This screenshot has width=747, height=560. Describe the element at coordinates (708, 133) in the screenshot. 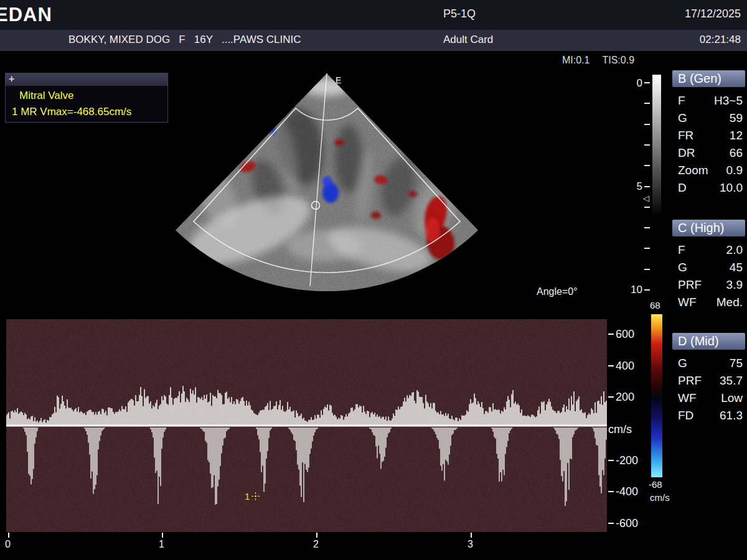

I see `b-mode-params: B (Gen) FH3~5 G59 FR12 DR66 Zoom0.9 D10.…` at that location.